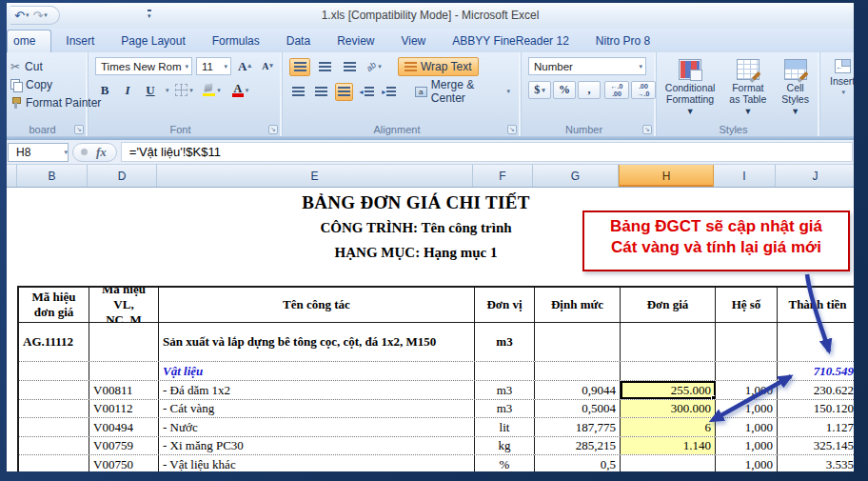 The image size is (868, 481). What do you see at coordinates (587, 67) in the screenshot?
I see `number-format-select: Number ▾` at bounding box center [587, 67].